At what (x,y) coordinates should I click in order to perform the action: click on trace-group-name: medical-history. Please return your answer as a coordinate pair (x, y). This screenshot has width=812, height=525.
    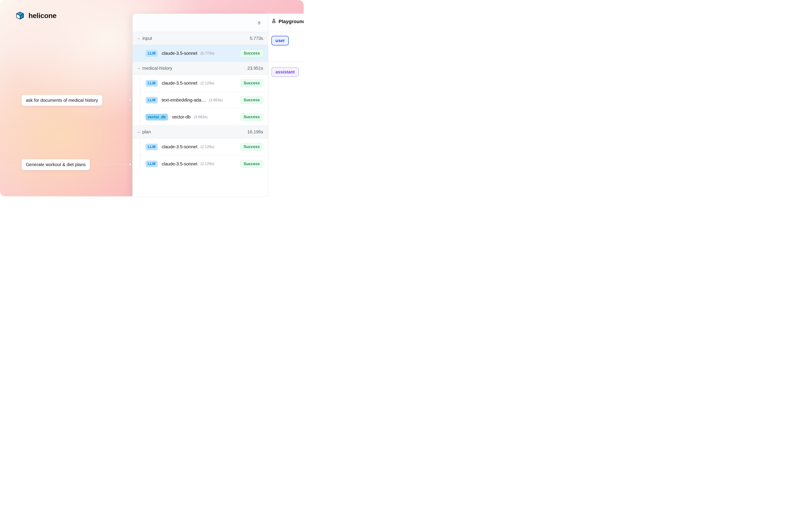
    Looking at the image, I should click on (195, 68).